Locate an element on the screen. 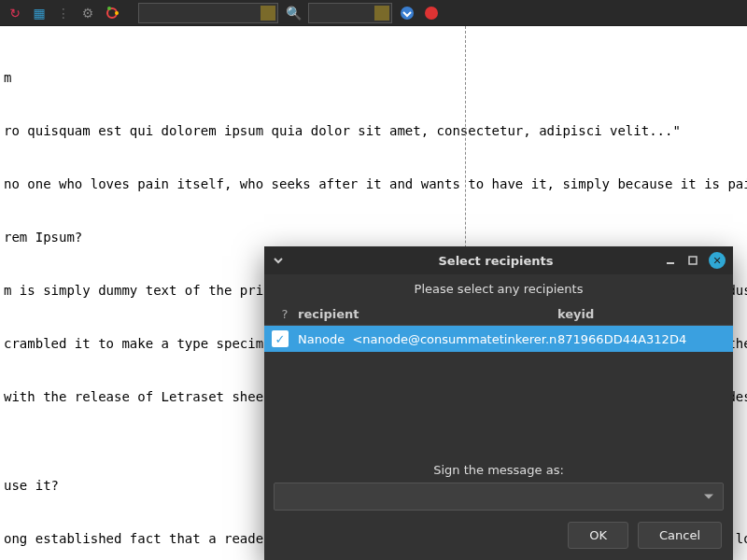  toolbar: ↻ ▦ ⋮ ⚙ 🔍 is located at coordinates (374, 13).